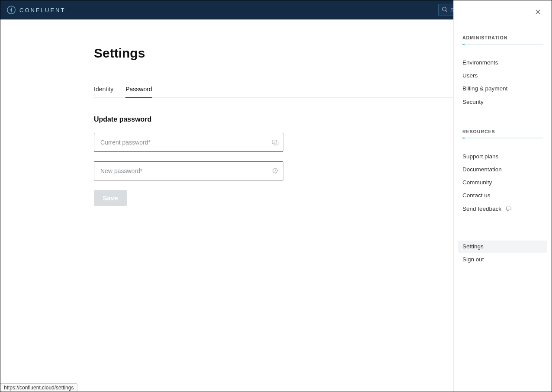  Describe the element at coordinates (11, 10) in the screenshot. I see `compass-icon` at that location.